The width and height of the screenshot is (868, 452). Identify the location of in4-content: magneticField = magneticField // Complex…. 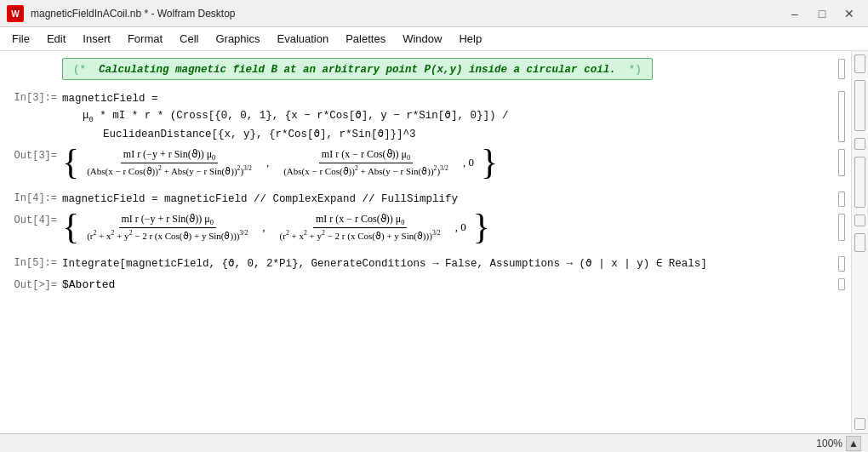
(449, 199).